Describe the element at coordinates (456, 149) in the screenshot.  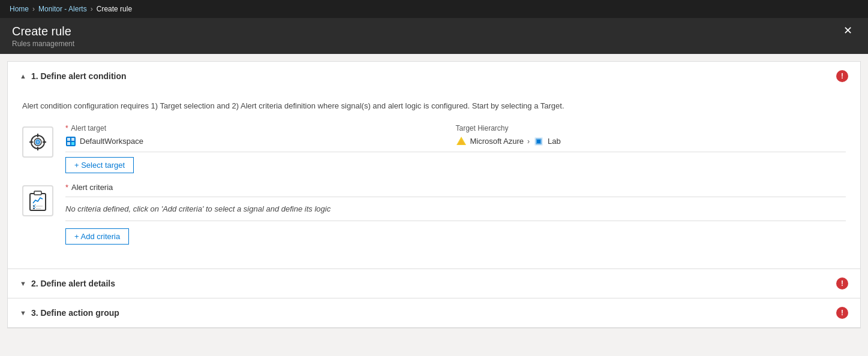
I see `target-details: * Alert target` at that location.